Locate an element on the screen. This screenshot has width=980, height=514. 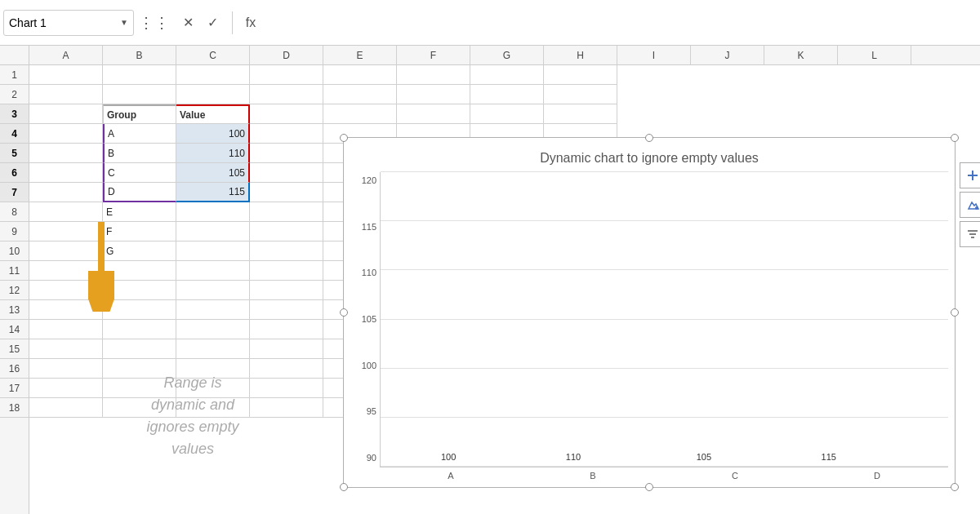
col-header-K: K is located at coordinates (801, 55).